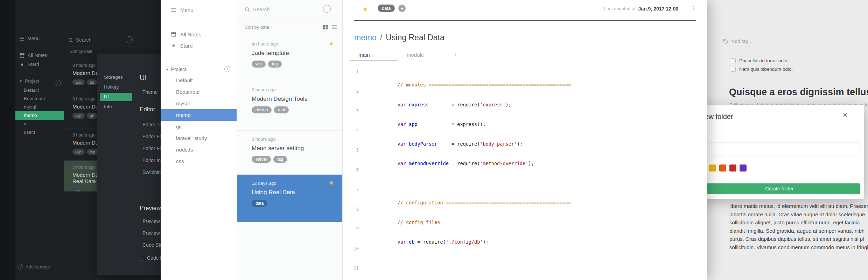  What do you see at coordinates (799, 215) in the screenshot?
I see `text-line: lobortis ornare nulla. Cras vitae augue …` at bounding box center [799, 215].